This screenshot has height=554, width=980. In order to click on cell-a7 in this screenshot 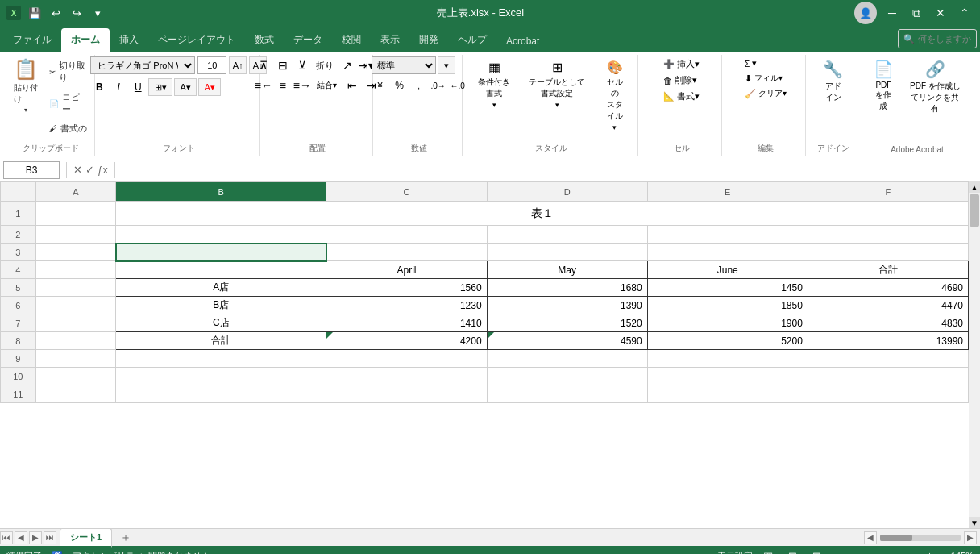, I will do `click(76, 323)`.